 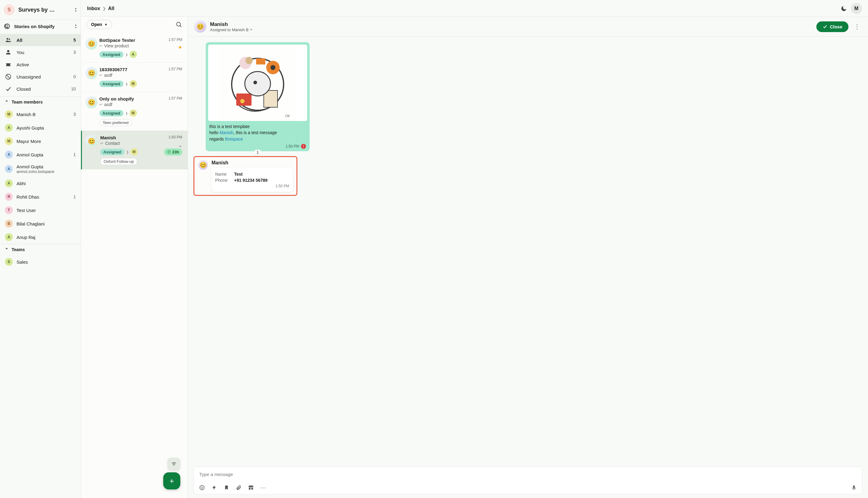 I want to click on chevron-down-icon: ▼, so click(x=106, y=25).